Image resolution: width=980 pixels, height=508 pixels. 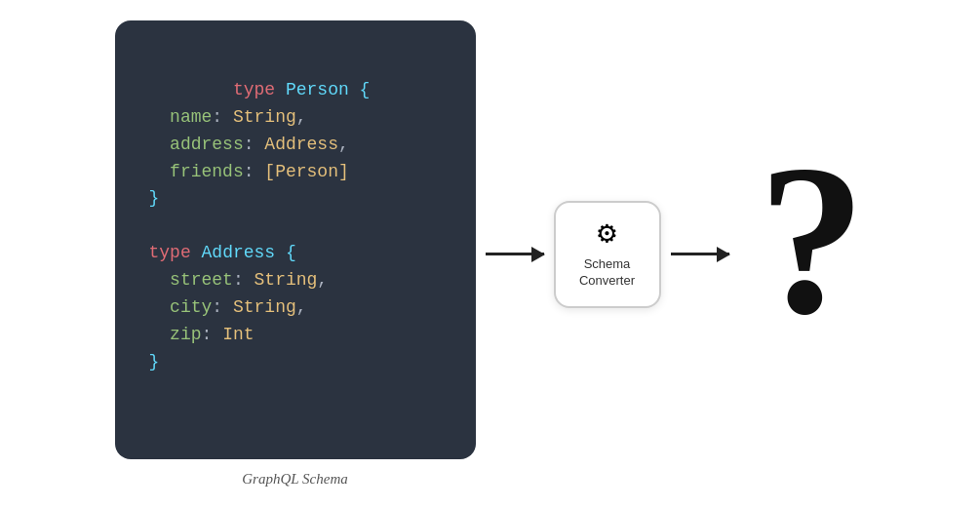 I want to click on type-name-person: Person, so click(x=318, y=90).